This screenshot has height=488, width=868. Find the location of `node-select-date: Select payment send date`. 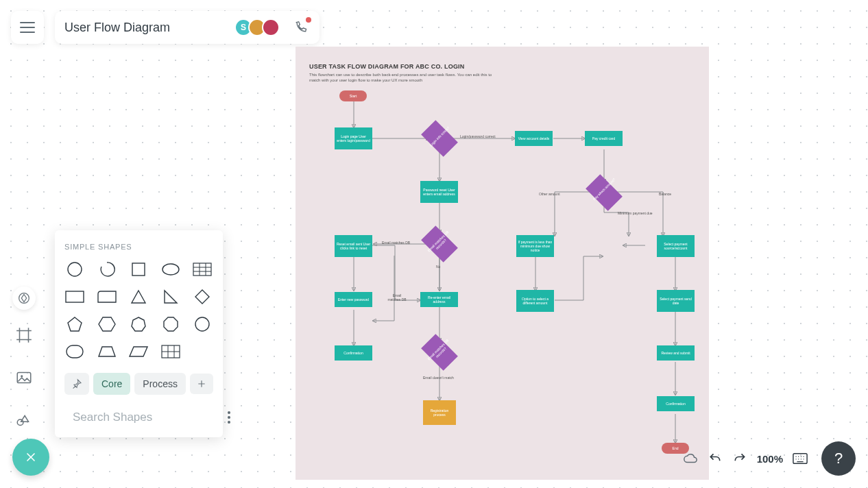

node-select-date: Select payment send date is located at coordinates (676, 301).